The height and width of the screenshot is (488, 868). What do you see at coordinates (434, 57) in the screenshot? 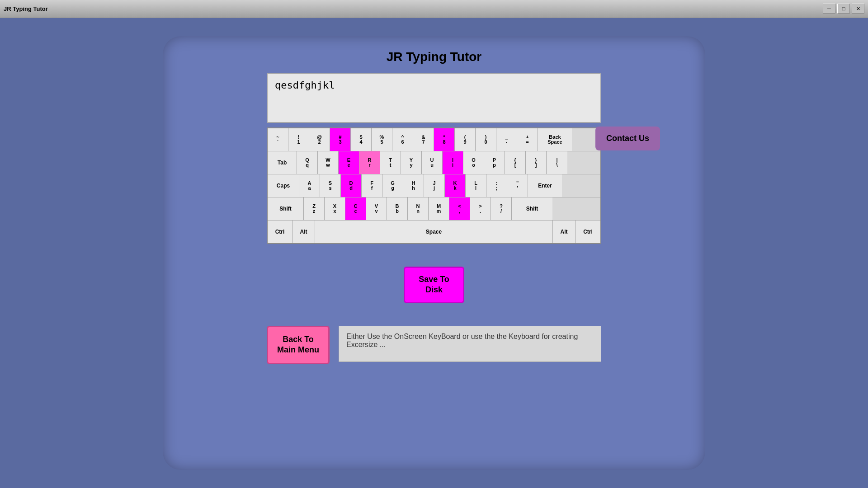
I see `app-title: JR Typing Tutor` at bounding box center [434, 57].